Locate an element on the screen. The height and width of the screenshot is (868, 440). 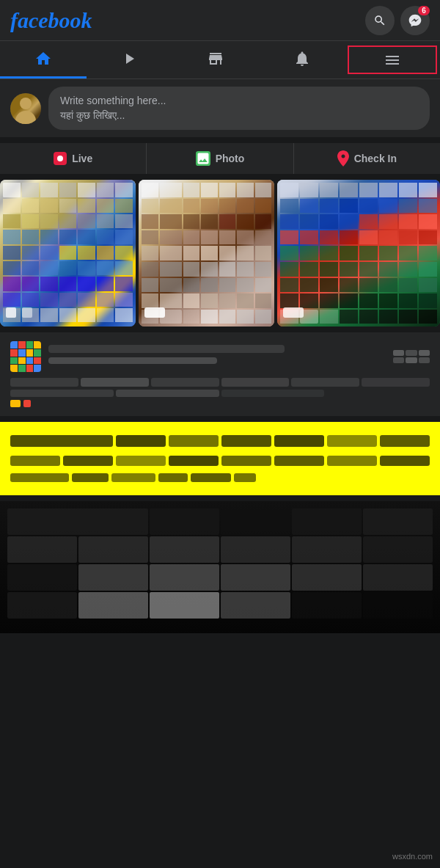
yellow-banner-post is located at coordinates (220, 459).